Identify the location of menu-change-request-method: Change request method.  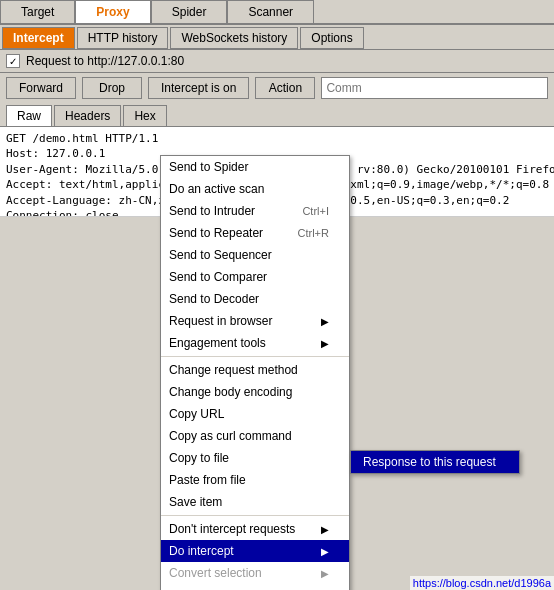
(255, 370).